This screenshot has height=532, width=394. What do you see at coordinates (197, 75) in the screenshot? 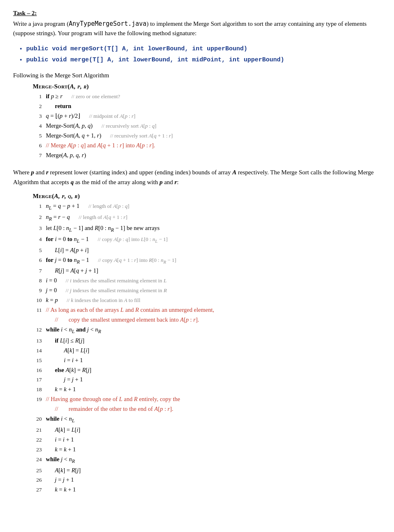
I see `following-text: Following is the Merge Sort Algorithm` at bounding box center [197, 75].